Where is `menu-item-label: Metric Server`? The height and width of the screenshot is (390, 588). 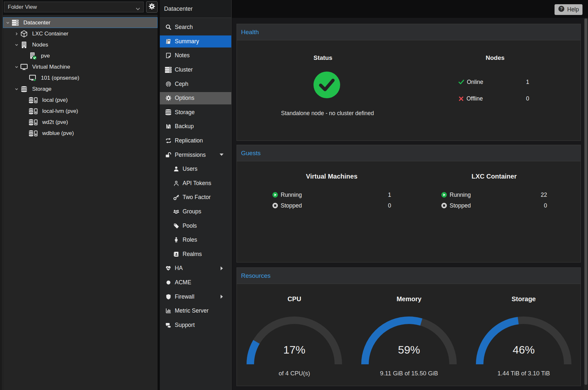
menu-item-label: Metric Server is located at coordinates (192, 311).